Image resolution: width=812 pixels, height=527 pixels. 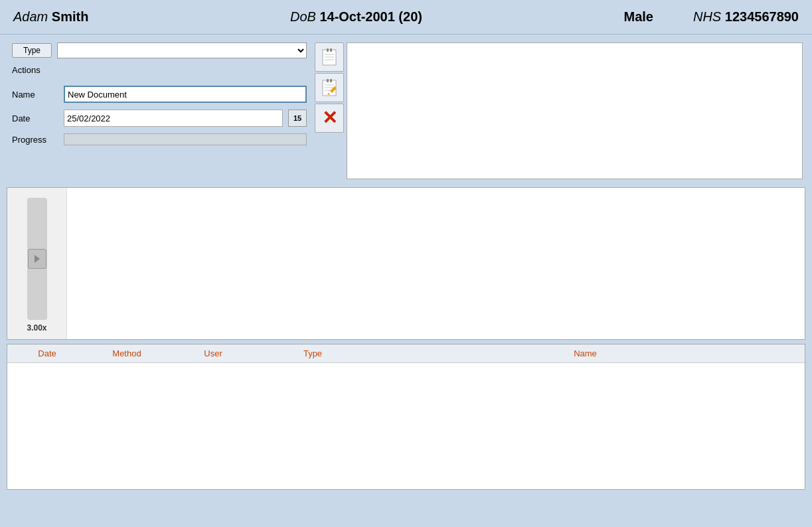 What do you see at coordinates (159, 111) in the screenshot?
I see `form-panel: Type Actions Name Date 15 Progress` at bounding box center [159, 111].